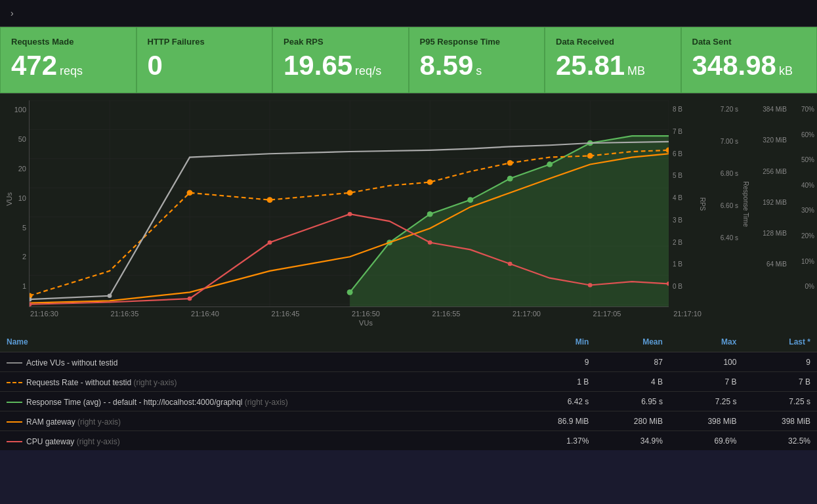 The width and height of the screenshot is (817, 504). What do you see at coordinates (706, 421) in the screenshot?
I see `legend-max-ram: 398 MiB` at bounding box center [706, 421].